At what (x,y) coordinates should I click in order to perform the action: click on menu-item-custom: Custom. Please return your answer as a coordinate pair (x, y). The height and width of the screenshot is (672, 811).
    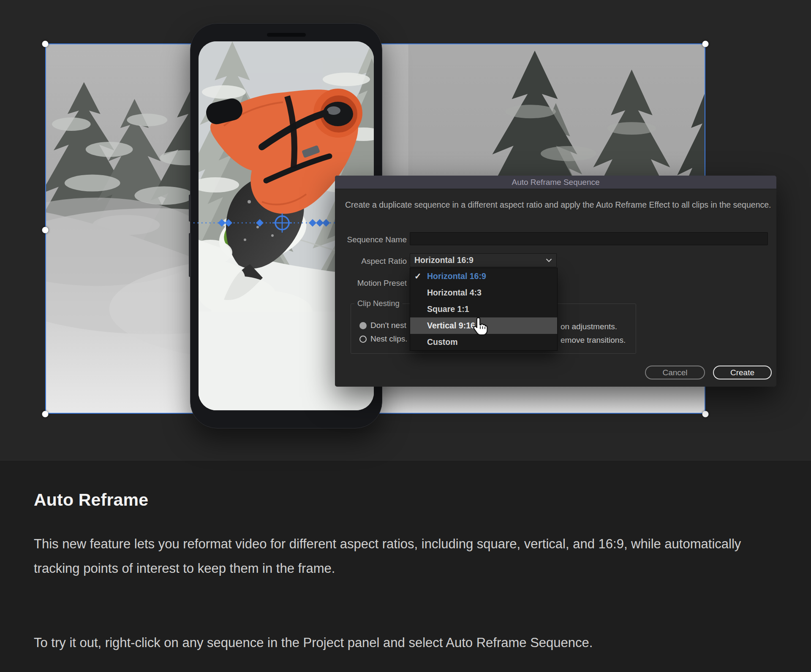
    Looking at the image, I should click on (484, 342).